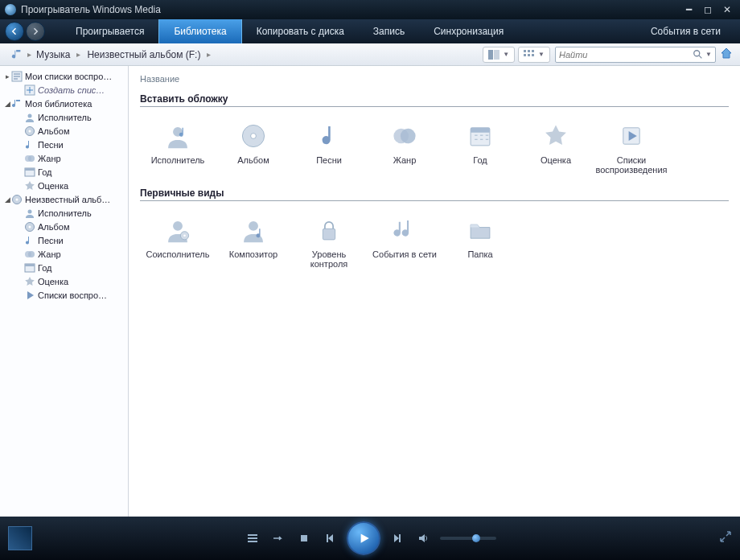 The width and height of the screenshot is (740, 560). What do you see at coordinates (698, 55) in the screenshot?
I see `search-icon` at bounding box center [698, 55].